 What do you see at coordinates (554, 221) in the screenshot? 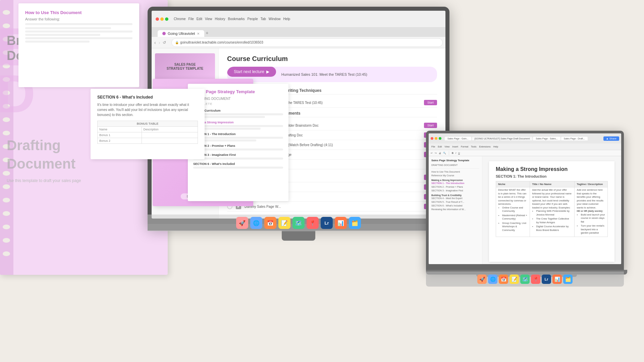
I see `title-ex-2: The Crew Together Collective by Nolan Am…` at bounding box center [554, 221].